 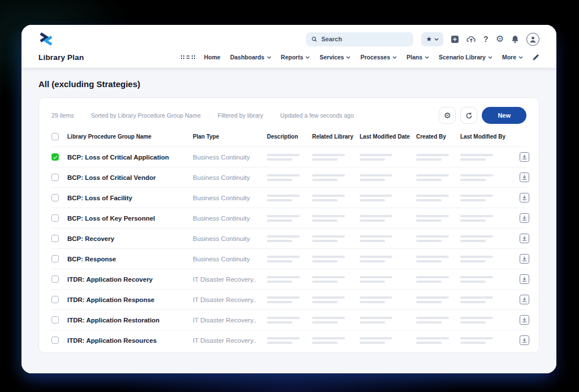 I want to click on select-all-checkbox, so click(x=55, y=137).